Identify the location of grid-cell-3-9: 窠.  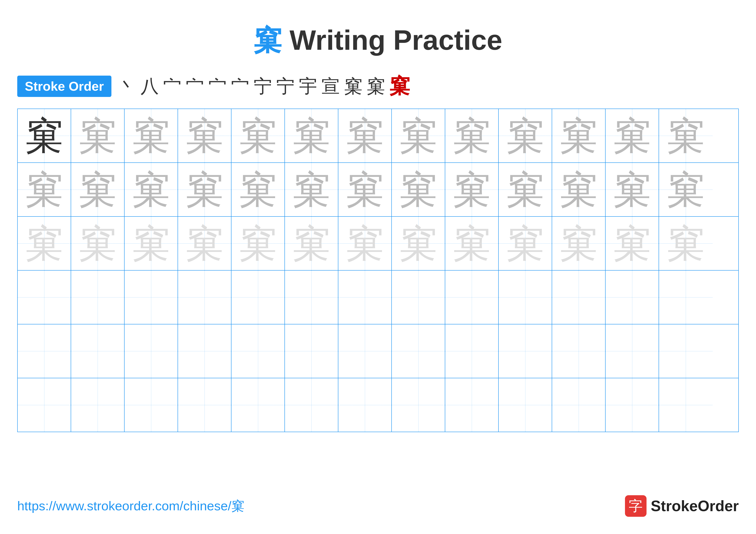
(472, 243).